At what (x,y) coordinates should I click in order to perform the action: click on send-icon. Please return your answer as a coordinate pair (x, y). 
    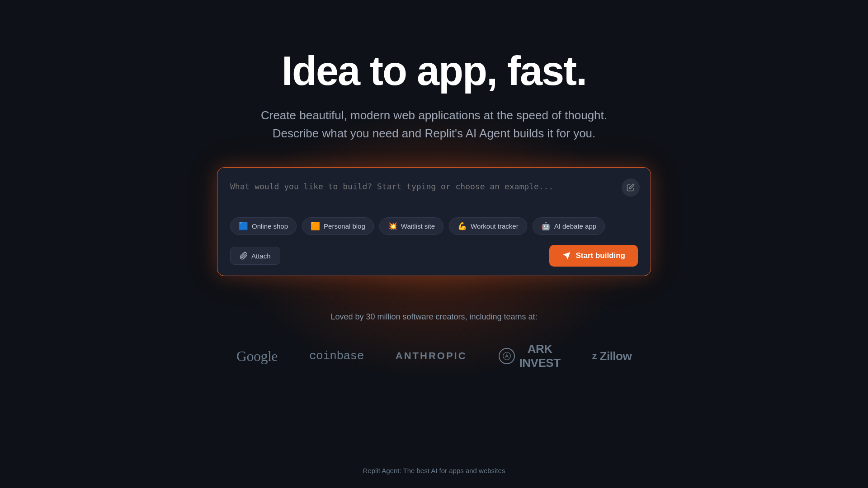
    Looking at the image, I should click on (566, 256).